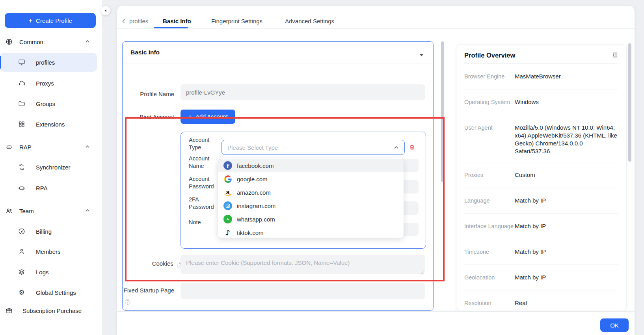 The width and height of the screenshot is (644, 335). Describe the element at coordinates (422, 55) in the screenshot. I see `collapse-caret-icon` at that location.